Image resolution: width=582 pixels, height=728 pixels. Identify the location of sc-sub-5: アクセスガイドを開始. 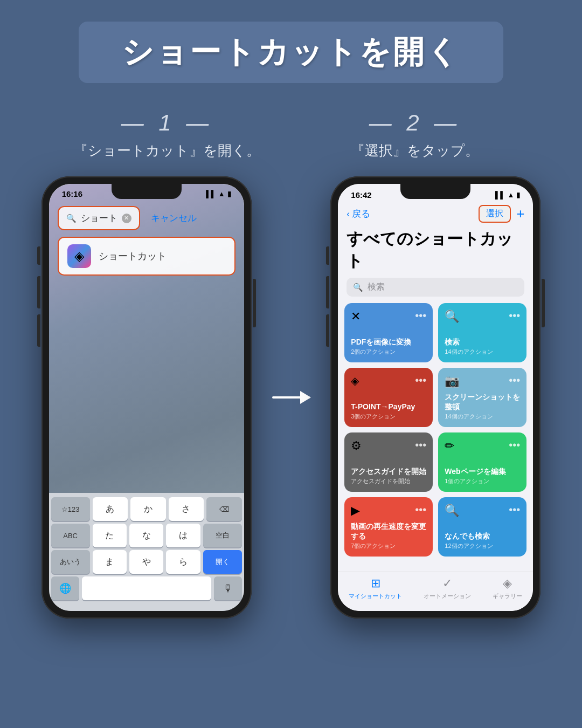
(389, 481).